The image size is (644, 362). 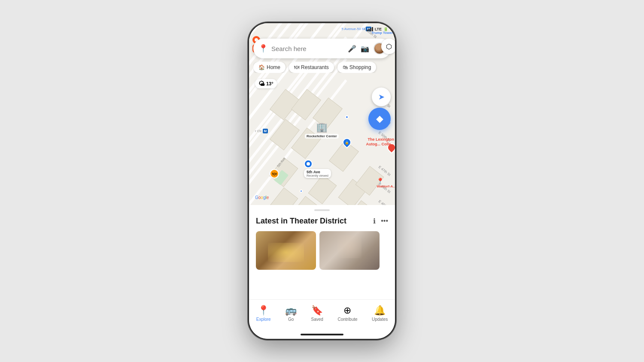 I want to click on signal-icon, so click(x=370, y=29).